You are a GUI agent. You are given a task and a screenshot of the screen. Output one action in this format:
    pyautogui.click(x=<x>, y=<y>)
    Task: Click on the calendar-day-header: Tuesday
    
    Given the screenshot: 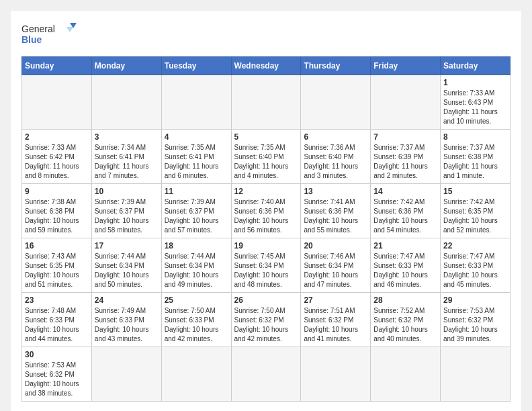 What is the action you would take?
    pyautogui.click(x=196, y=66)
    